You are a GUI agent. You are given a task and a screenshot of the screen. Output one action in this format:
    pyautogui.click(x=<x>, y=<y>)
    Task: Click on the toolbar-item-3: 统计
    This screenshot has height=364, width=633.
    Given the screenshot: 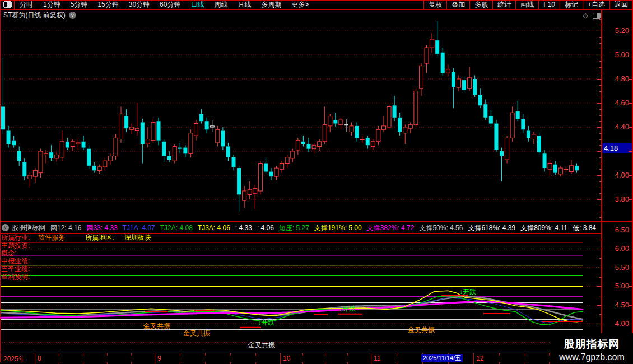 What is the action you would take?
    pyautogui.click(x=504, y=4)
    